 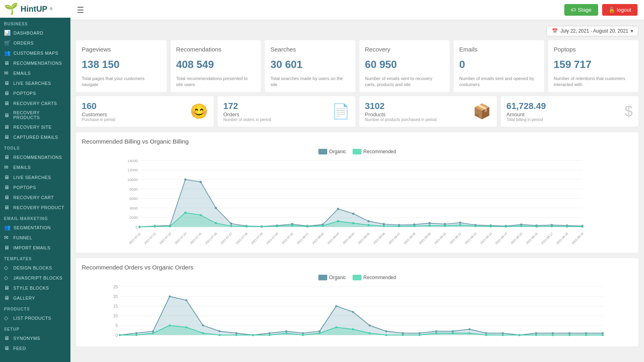 I want to click on mini-label-orders: Orders, so click(x=247, y=114).